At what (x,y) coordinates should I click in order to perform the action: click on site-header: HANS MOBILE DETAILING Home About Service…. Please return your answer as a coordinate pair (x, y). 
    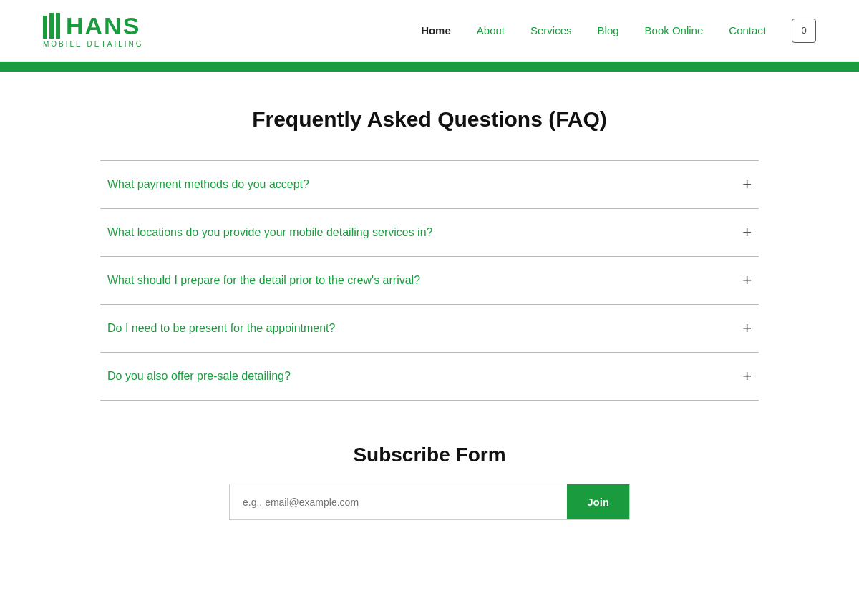
    Looking at the image, I should click on (430, 31).